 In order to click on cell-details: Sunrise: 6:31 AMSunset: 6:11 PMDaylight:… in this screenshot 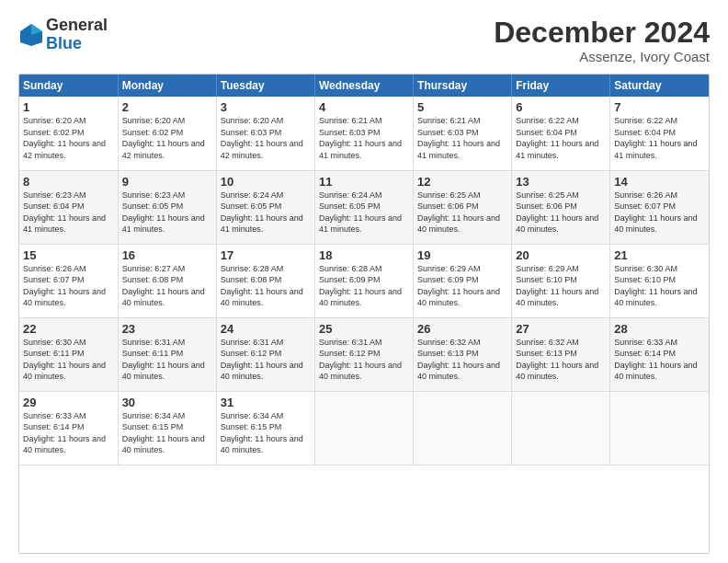, I will do `click(164, 360)`.